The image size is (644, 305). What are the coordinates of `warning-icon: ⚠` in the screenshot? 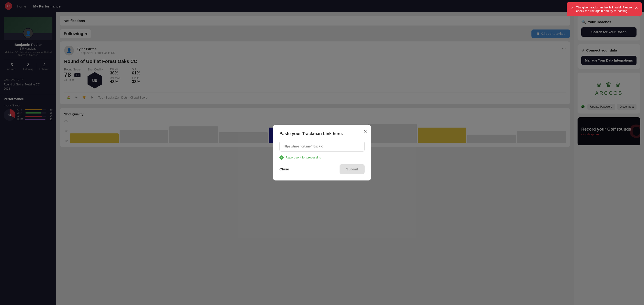 It's located at (572, 8).